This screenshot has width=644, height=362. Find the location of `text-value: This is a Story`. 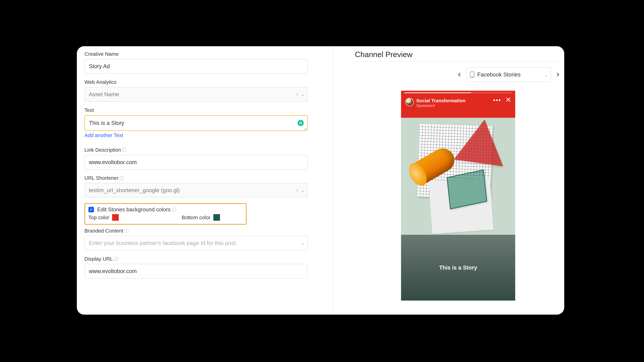

text-value: This is a Story is located at coordinates (106, 123).